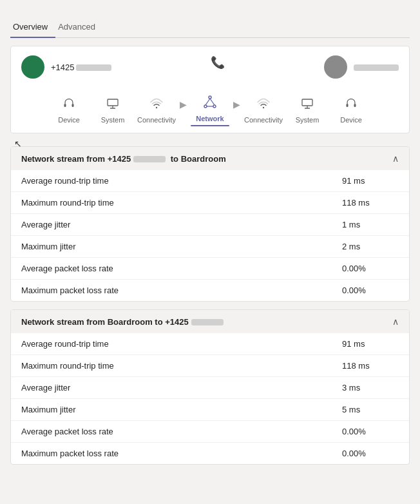  Describe the element at coordinates (210, 67) in the screenshot. I see `call-participants: +1425 📞` at that location.